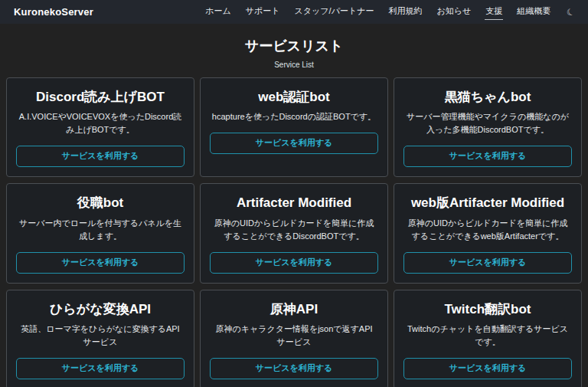 Image resolution: width=588 pixels, height=387 pixels. What do you see at coordinates (294, 202) in the screenshot?
I see `service-card-title: Artifacter Modified` at bounding box center [294, 202].